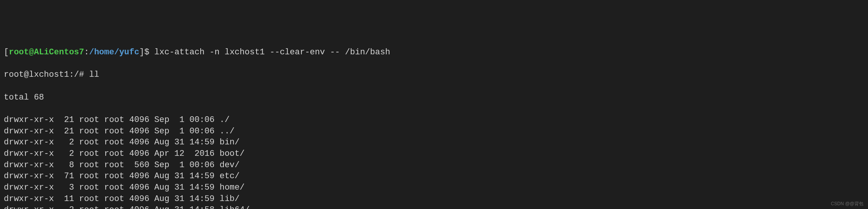 This screenshot has height=209, width=868. What do you see at coordinates (434, 188) in the screenshot?
I see `list-row: drwxr-xr-x 3 root root 4096 Aug 31 14:59…` at bounding box center [434, 188].